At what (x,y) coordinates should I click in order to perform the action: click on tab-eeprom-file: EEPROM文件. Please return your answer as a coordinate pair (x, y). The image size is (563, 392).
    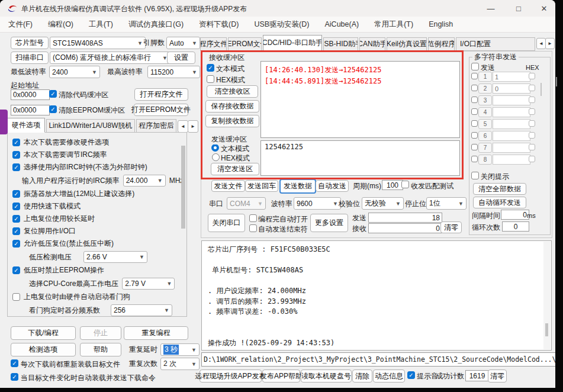
    Looking at the image, I should click on (245, 44).